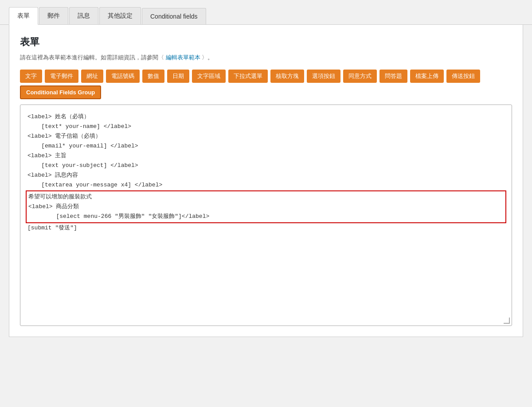 The width and height of the screenshot is (532, 407). What do you see at coordinates (209, 76) in the screenshot?
I see `tag-btn-6: 文字區域` at bounding box center [209, 76].